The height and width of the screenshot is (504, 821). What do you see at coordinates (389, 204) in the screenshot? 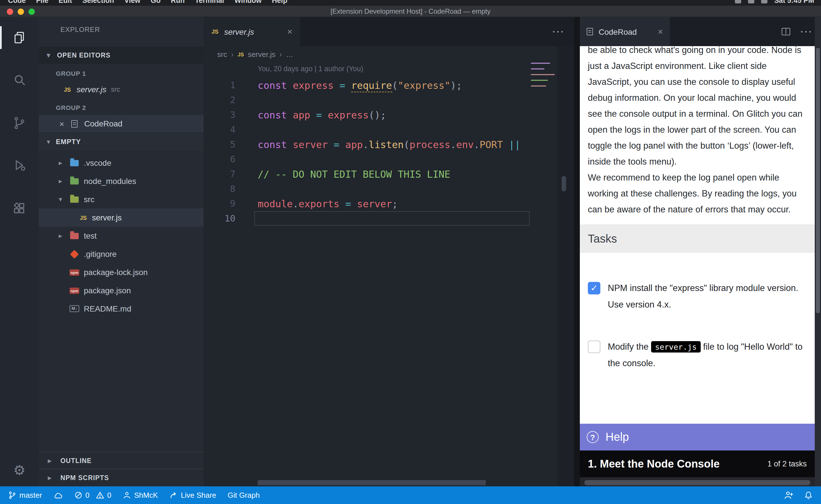
I see `code-line: 9module.exports = server;` at bounding box center [389, 204].